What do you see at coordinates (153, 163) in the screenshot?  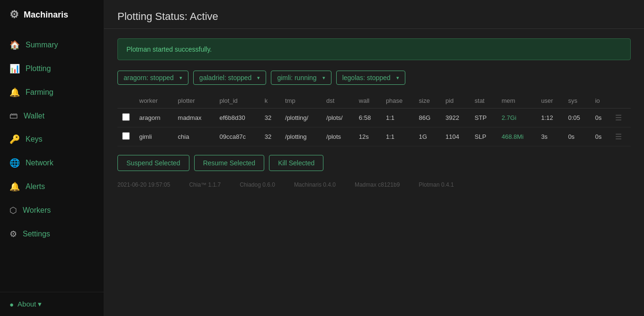 I see `suspend-selected-button: Suspend Selected` at bounding box center [153, 163].